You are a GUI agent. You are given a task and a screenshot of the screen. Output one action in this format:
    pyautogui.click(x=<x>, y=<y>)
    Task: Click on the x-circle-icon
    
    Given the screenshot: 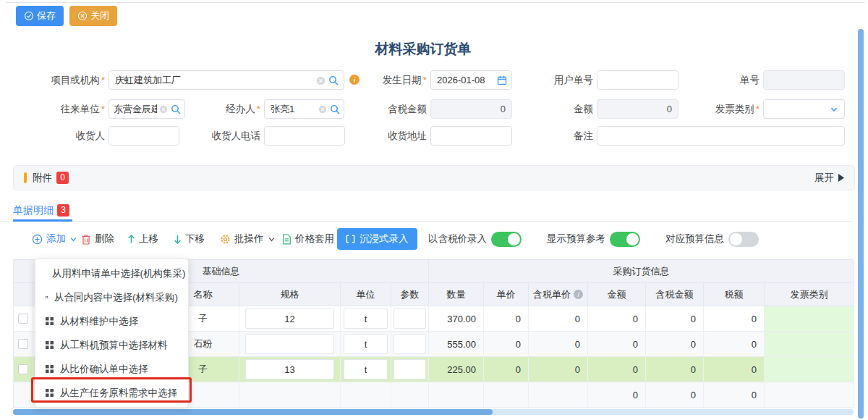 What is the action you would take?
    pyautogui.click(x=82, y=16)
    